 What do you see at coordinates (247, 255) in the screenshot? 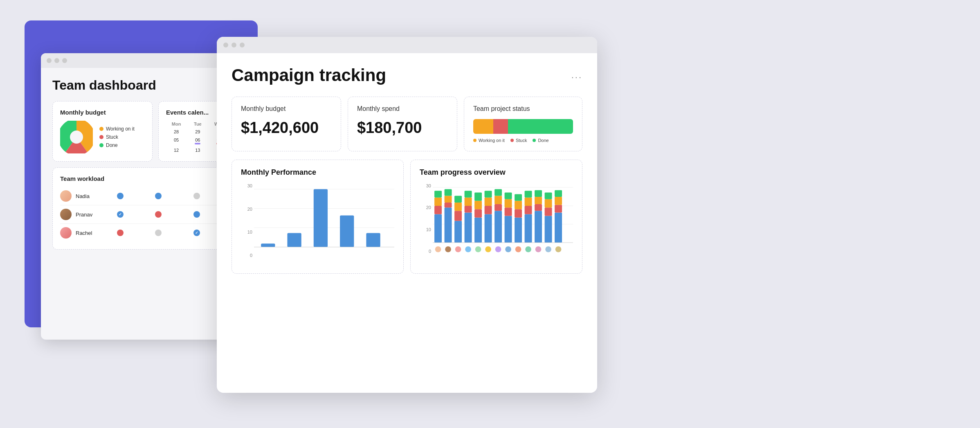
I see `y-label-0: 0` at bounding box center [247, 255].